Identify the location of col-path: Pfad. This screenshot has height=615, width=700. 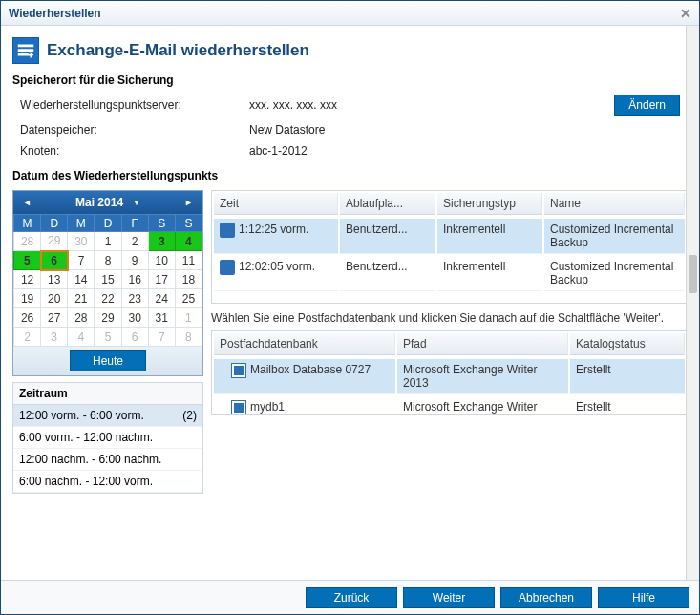
(483, 344).